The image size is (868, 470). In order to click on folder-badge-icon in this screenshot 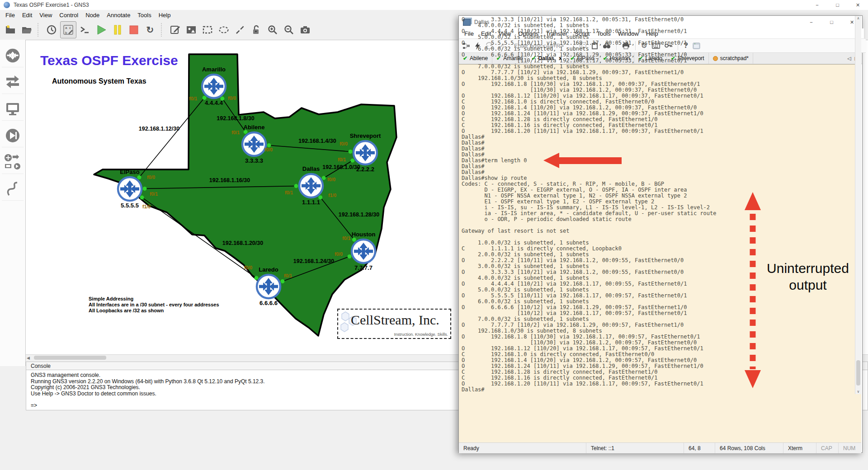, I will do `click(10, 30)`.